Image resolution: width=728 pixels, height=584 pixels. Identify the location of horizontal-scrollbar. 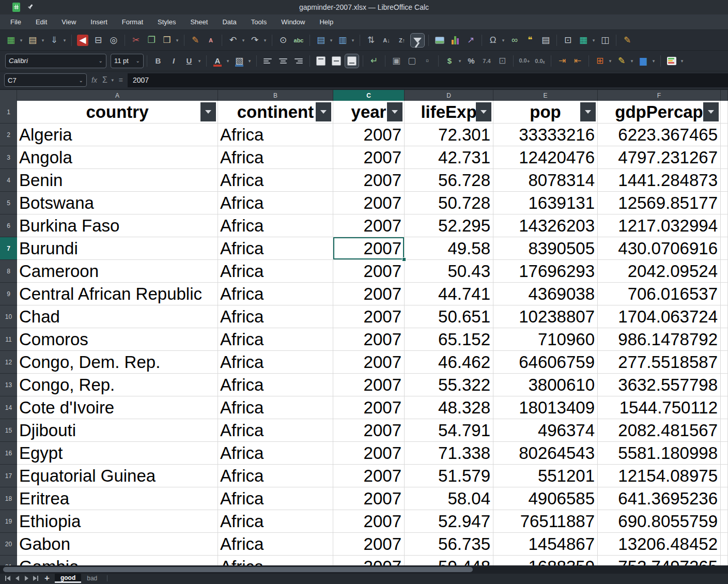
(364, 570).